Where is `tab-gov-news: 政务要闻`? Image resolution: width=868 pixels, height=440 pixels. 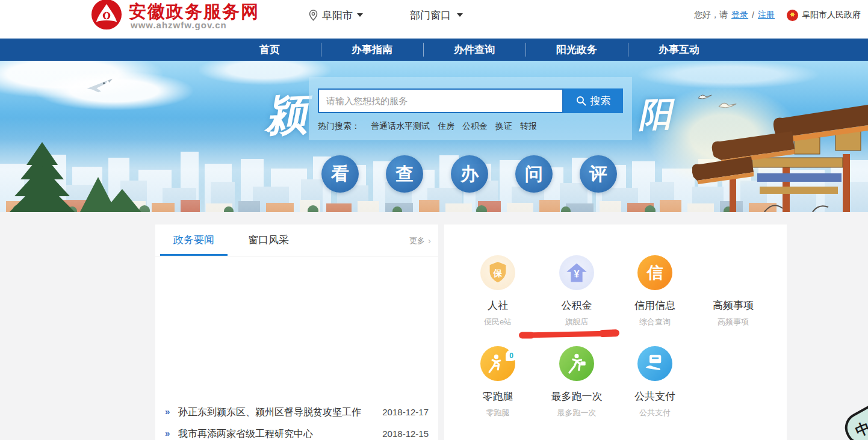 tab-gov-news: 政务要闻 is located at coordinates (194, 240).